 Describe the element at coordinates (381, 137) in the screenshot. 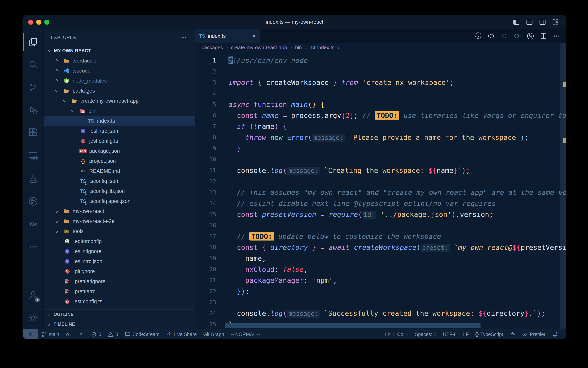

I see `code-line-8: 8 throw new Error(message: 'Please provi…` at that location.